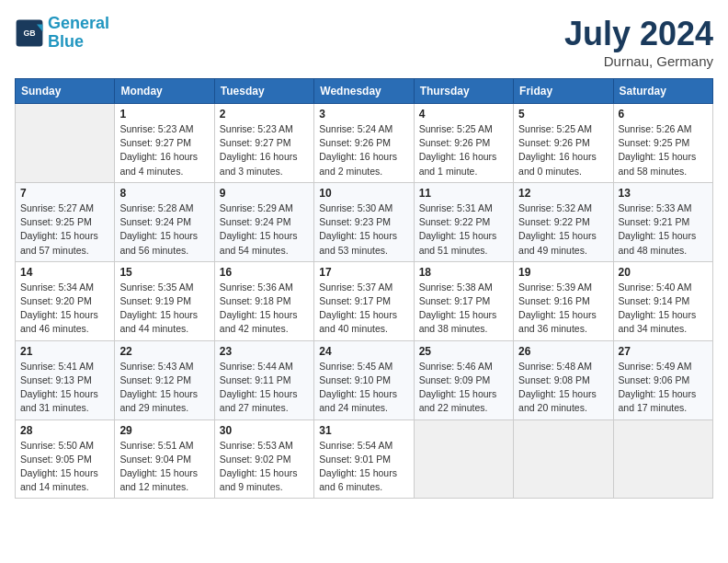 The height and width of the screenshot is (563, 728). What do you see at coordinates (165, 301) in the screenshot?
I see `calendar-cell: 15Sunrise: 5:35 AM Sunset: 9:19 PM Dayli…` at bounding box center [165, 301].